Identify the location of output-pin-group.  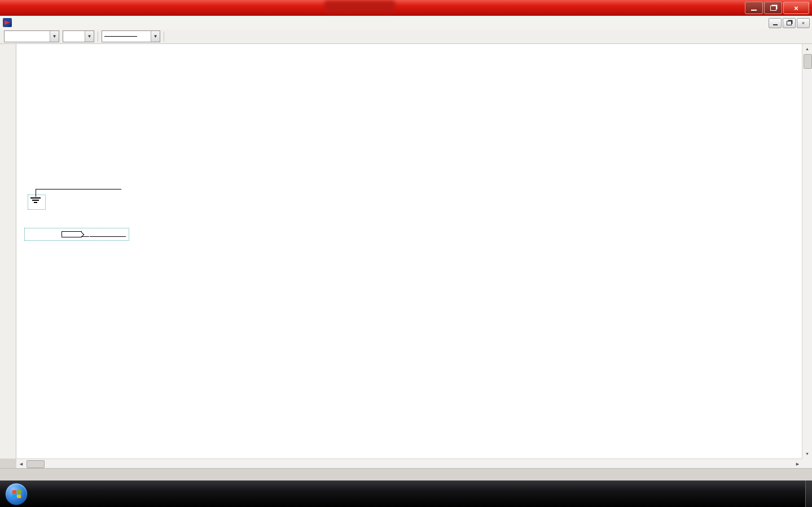
(84, 235).